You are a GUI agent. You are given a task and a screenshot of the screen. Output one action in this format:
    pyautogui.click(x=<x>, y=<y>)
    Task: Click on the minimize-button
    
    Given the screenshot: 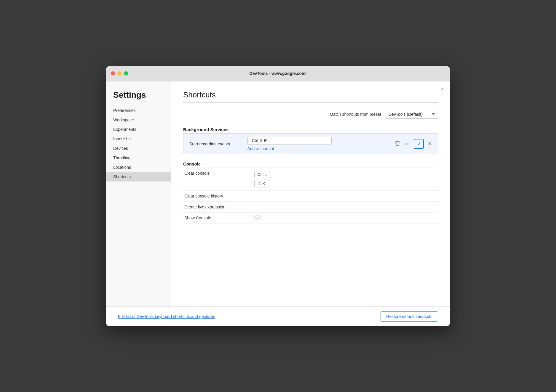 What is the action you would take?
    pyautogui.click(x=119, y=73)
    